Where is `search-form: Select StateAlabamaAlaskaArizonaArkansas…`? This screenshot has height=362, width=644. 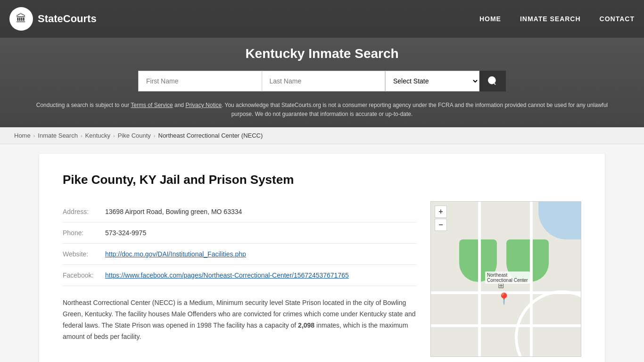
search-form: Select StateAlabamaAlaskaArizonaArkansas… is located at coordinates (322, 81).